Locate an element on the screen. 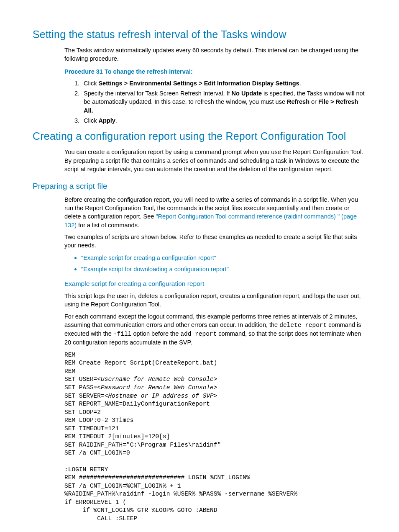 The image size is (399, 532). step2-a: Specify the interval for Task Screen Ref… is located at coordinates (158, 93).